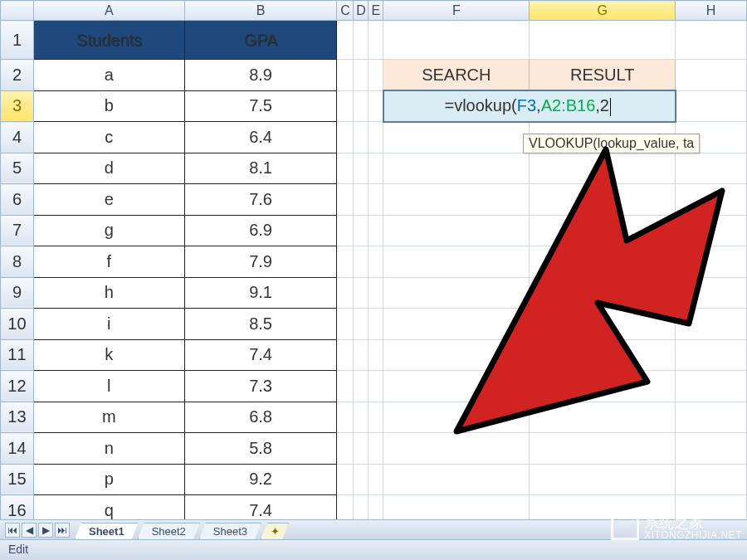  What do you see at coordinates (17, 40) in the screenshot?
I see `row-header-1: 1` at bounding box center [17, 40].